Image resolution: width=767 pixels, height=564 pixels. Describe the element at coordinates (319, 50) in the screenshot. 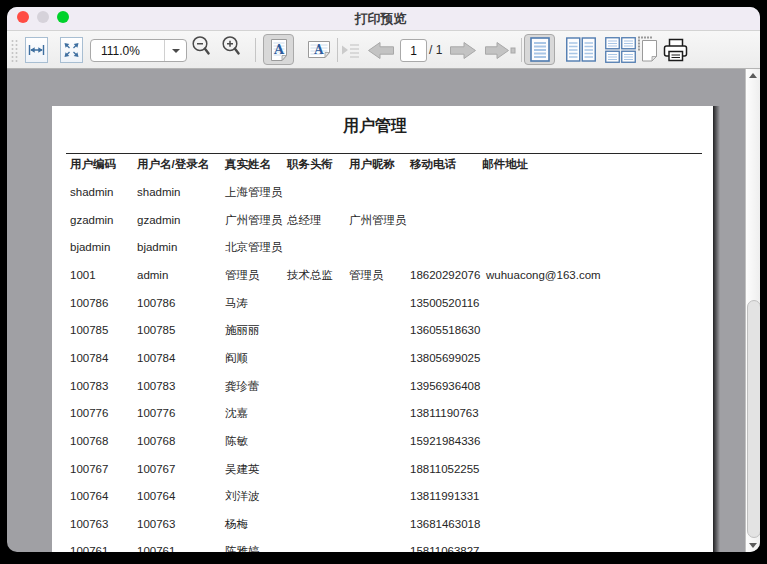

I see `landscape-page-icon: A` at that location.